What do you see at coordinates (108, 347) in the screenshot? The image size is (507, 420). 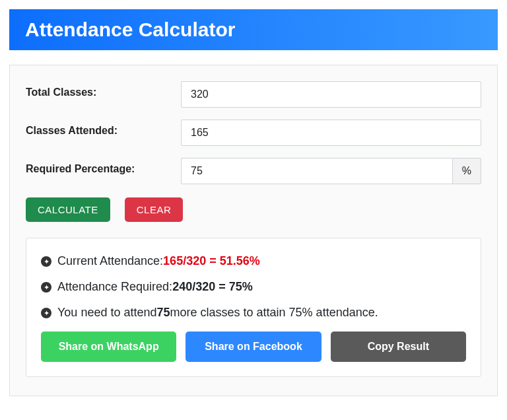 I see `share-whatsapp-button: Share on WhatsApp` at bounding box center [108, 347].